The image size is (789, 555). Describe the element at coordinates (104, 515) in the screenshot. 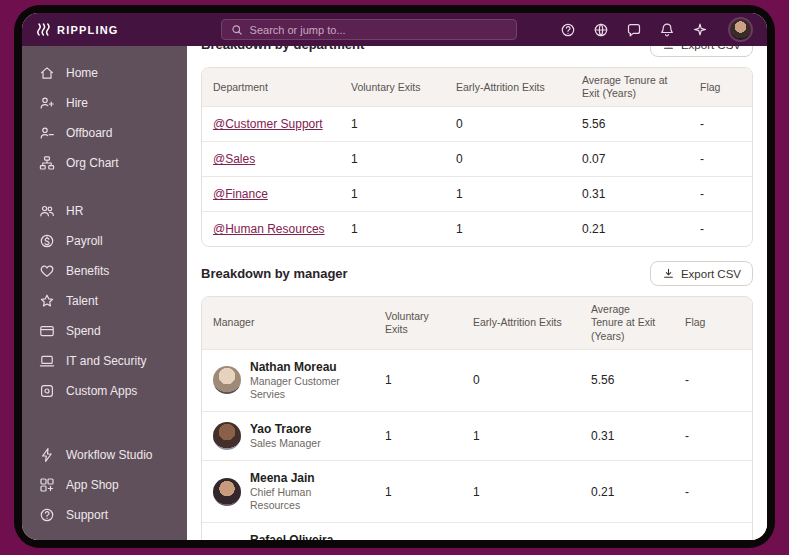

I see `sidebar-item-support: Support` at that location.